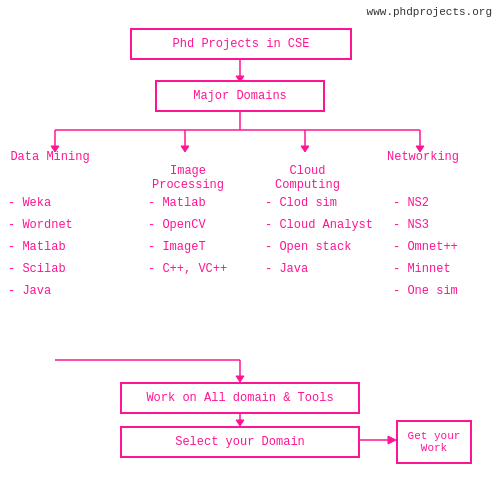 The height and width of the screenshot is (500, 500). Describe the element at coordinates (319, 236) in the screenshot. I see `cloudcomputing-items: - Clod sim - Cloud Analyst - Open stack …` at that location.